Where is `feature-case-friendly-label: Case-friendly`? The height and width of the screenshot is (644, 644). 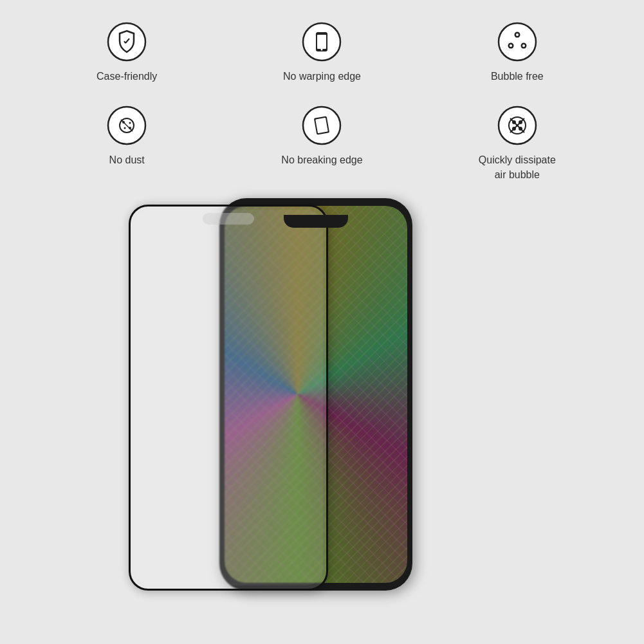 feature-case-friendly-label: Case-friendly is located at coordinates (127, 77).